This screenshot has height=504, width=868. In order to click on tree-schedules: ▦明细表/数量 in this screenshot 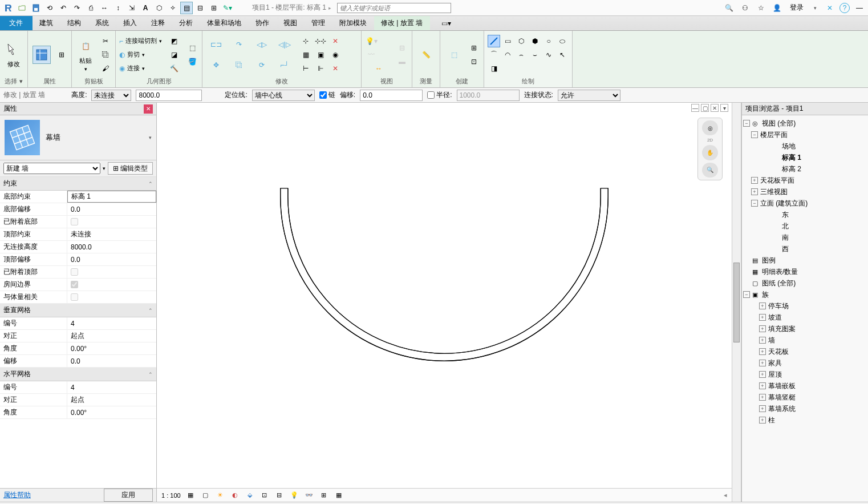, I will do `click(805, 272)`.